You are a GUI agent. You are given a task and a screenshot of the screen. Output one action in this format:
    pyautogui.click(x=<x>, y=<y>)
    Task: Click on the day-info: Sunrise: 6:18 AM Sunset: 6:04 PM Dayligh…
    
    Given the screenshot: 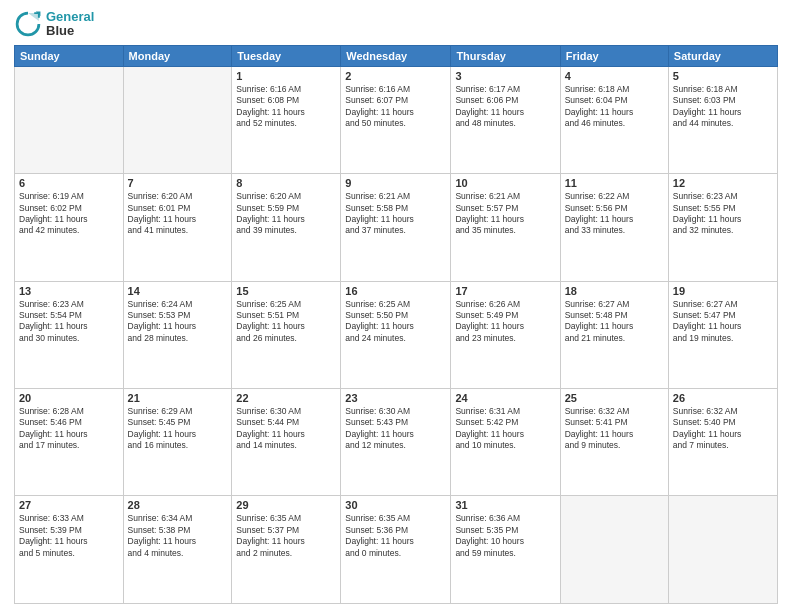 What is the action you would take?
    pyautogui.click(x=614, y=107)
    